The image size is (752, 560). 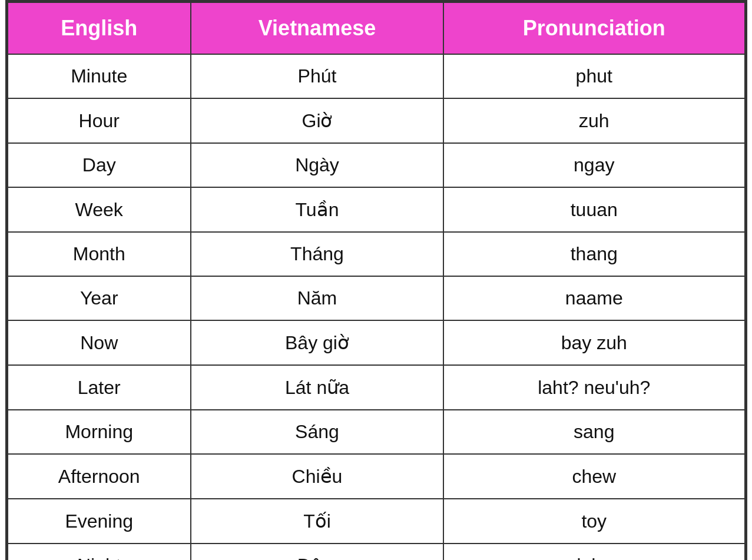 What do you see at coordinates (99, 387) in the screenshot?
I see `cell-english: Later` at bounding box center [99, 387].